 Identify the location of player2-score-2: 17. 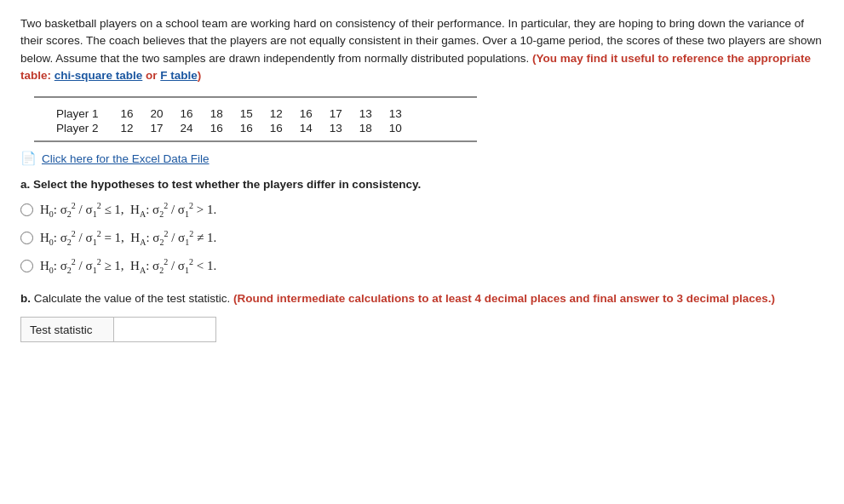
(157, 128).